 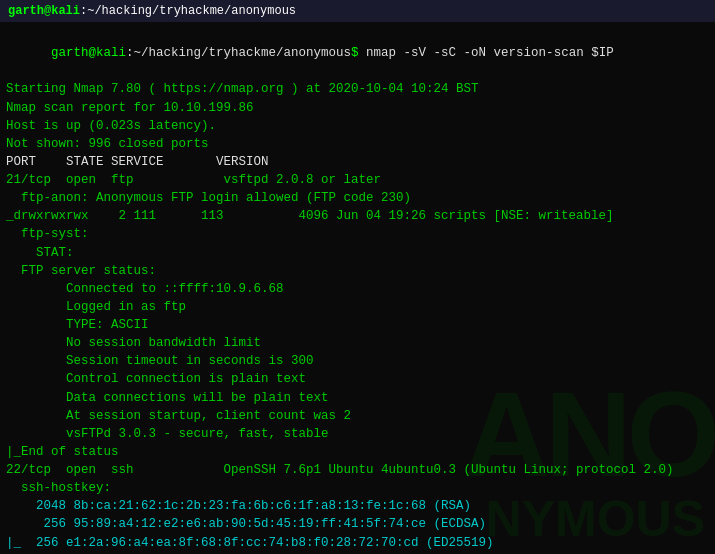 I want to click on title-text: garth@kali, so click(x=44, y=11).